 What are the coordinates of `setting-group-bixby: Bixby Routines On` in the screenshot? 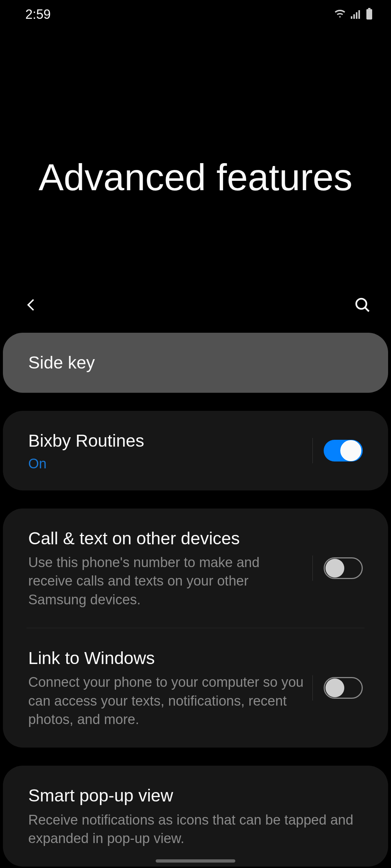 It's located at (196, 451).